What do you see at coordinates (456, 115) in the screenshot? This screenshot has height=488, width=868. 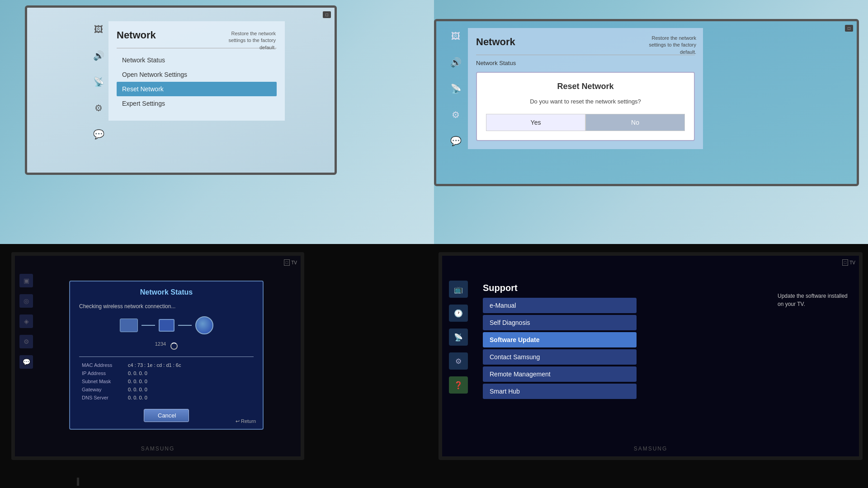 I see `sidebar-tr-icon-settings: ⚙` at bounding box center [456, 115].